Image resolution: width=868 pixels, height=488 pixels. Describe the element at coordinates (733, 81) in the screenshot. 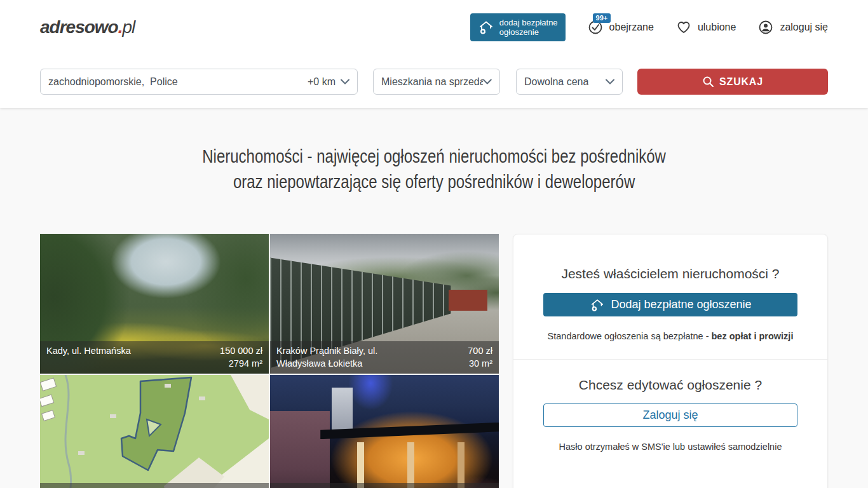

I see `search-button: SZUKAJ` at that location.